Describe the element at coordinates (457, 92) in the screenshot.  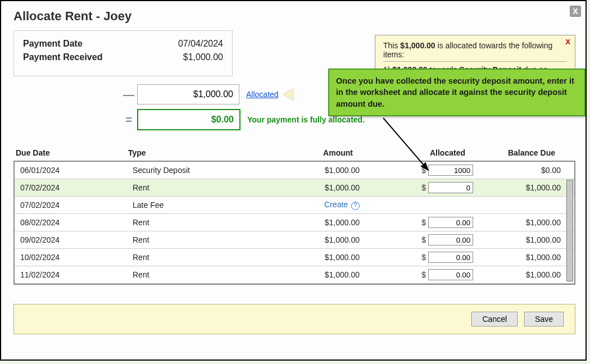
I see `instruction-callout: Once you have collected the security dep…` at that location.